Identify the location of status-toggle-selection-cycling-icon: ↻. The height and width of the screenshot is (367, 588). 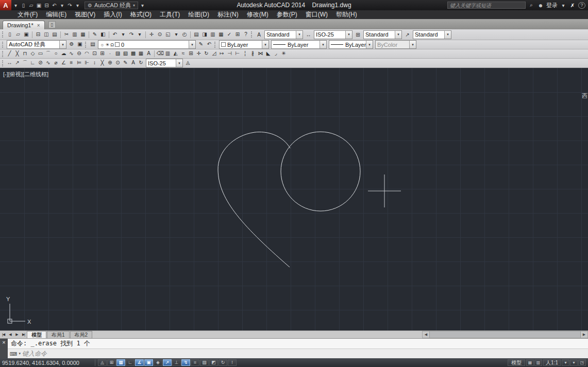
(223, 362).